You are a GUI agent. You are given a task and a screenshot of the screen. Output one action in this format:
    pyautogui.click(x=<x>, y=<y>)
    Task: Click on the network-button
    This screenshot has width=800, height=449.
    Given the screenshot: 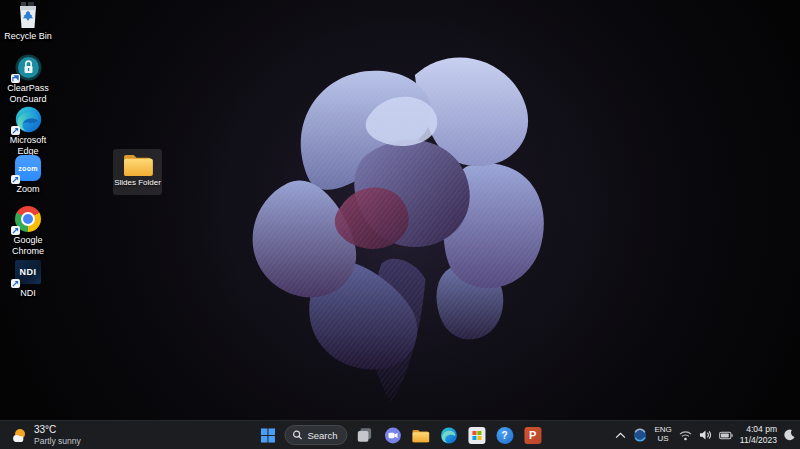 What is the action you would take?
    pyautogui.click(x=686, y=435)
    